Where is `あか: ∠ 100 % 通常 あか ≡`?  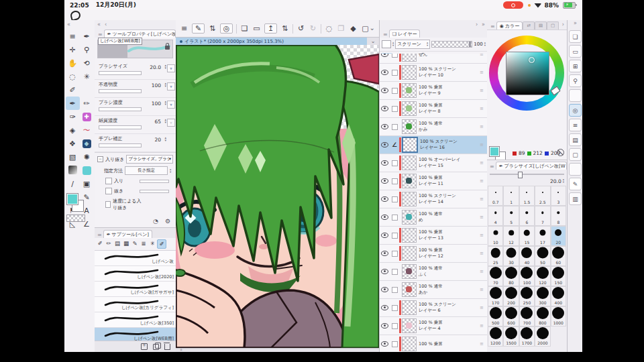
あか: ∠ 100 % 通常 あか ≡ is located at coordinates (433, 290).